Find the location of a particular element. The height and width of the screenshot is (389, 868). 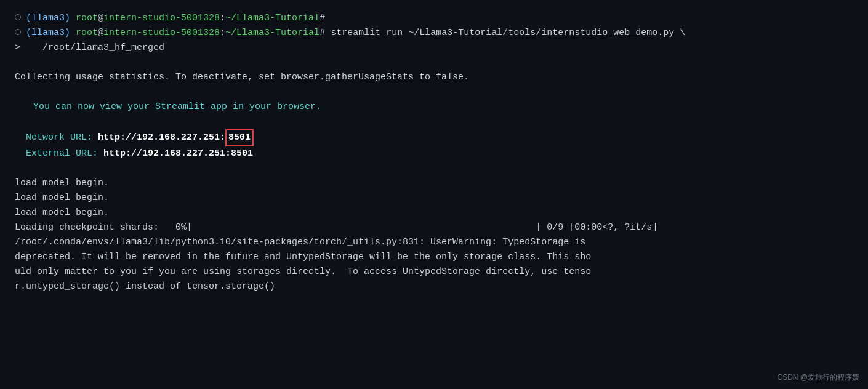

load-model-3: load model begin. is located at coordinates (62, 213).